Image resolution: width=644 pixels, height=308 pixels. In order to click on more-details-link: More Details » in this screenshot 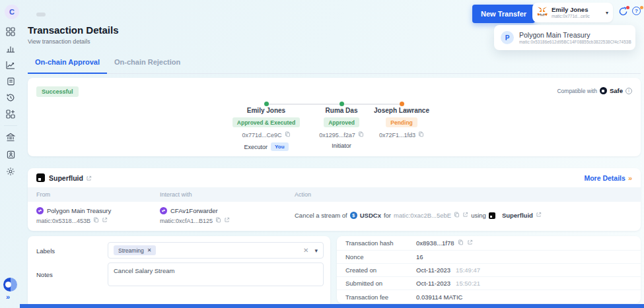, I will do `click(608, 178)`.